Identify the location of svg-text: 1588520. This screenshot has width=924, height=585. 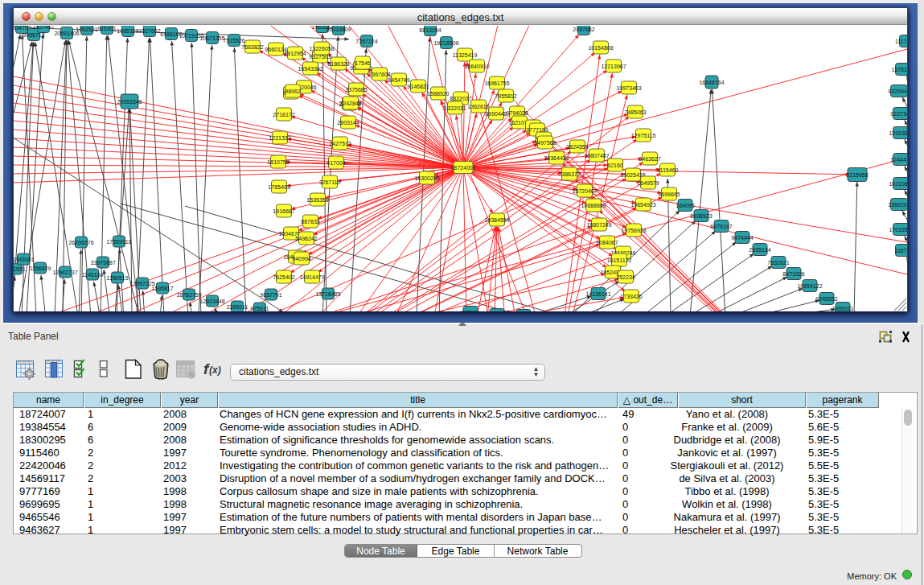
(437, 93).